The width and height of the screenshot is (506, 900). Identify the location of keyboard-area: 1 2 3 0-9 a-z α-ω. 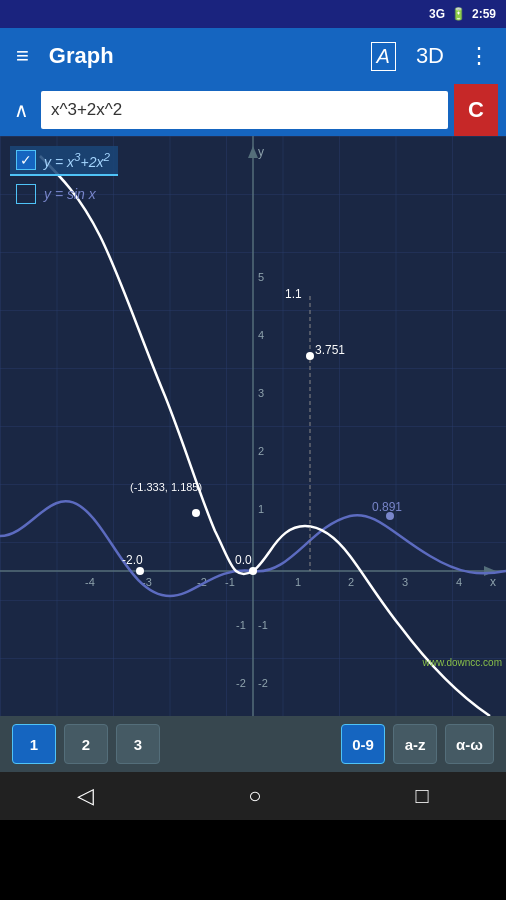
(253, 744).